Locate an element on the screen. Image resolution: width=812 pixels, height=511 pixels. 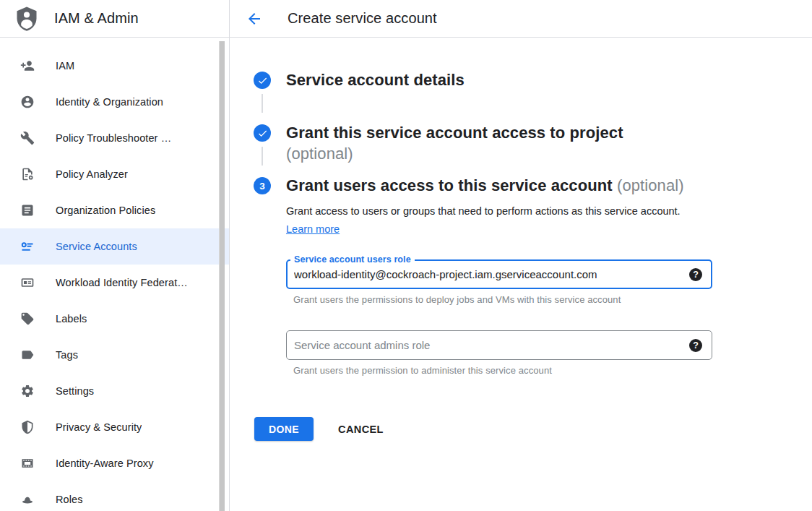
step-3-title: Grant users access to this service accou… is located at coordinates (449, 185).